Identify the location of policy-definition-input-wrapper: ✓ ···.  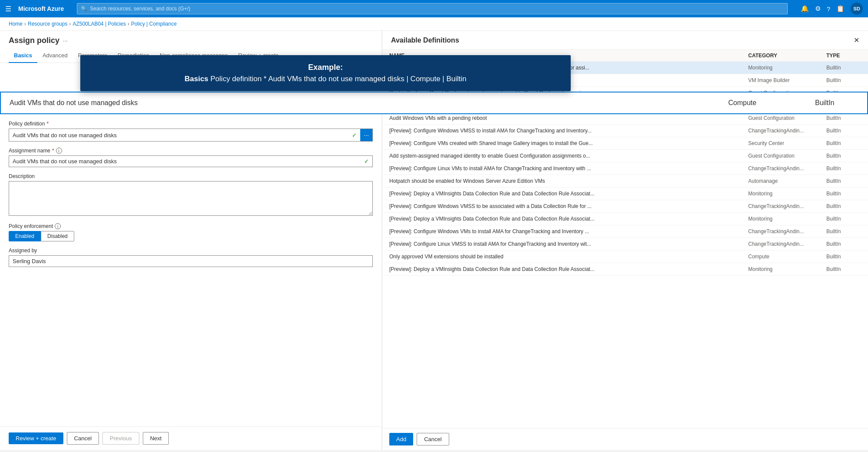
(191, 135).